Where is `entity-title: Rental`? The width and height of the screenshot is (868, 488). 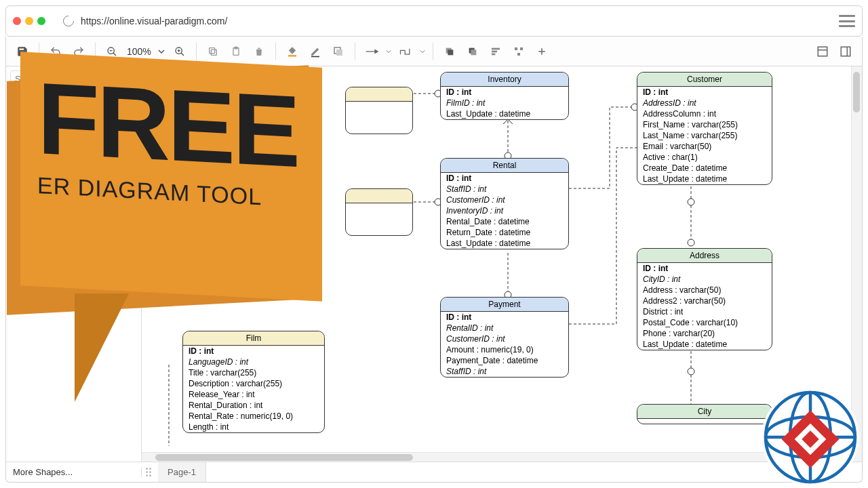
entity-title: Rental is located at coordinates (505, 165).